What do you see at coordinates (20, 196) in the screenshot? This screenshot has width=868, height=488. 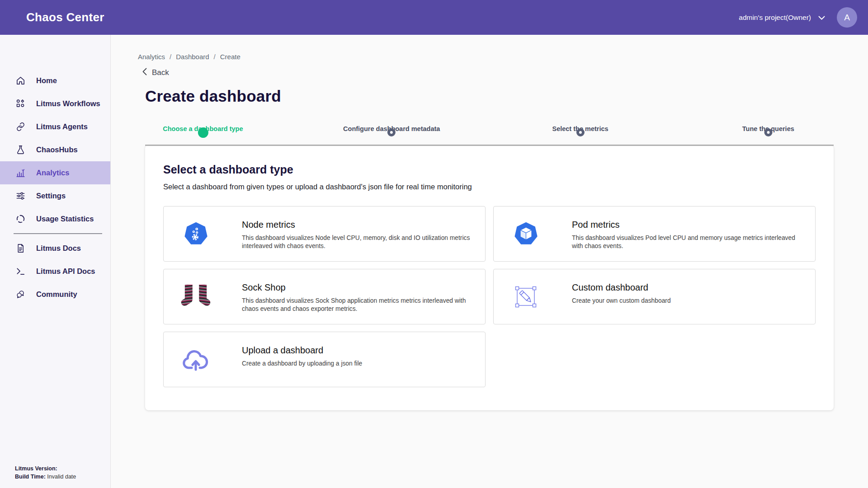 I see `sliders-icon` at bounding box center [20, 196].